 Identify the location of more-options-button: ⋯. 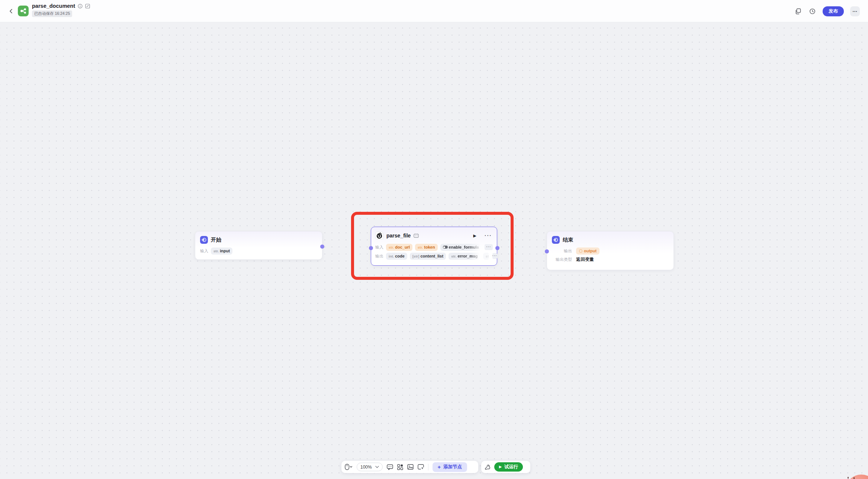
(855, 11).